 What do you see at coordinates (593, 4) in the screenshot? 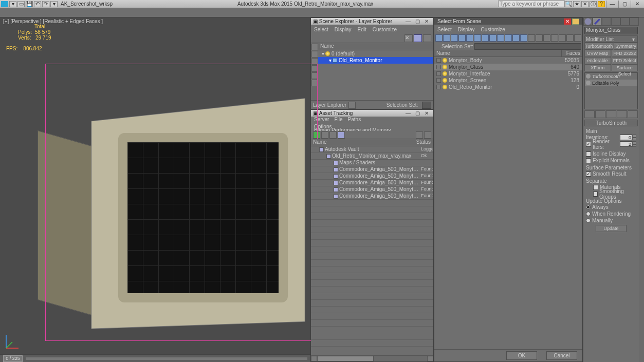
I see `info-icon: ⓘ` at bounding box center [593, 4].